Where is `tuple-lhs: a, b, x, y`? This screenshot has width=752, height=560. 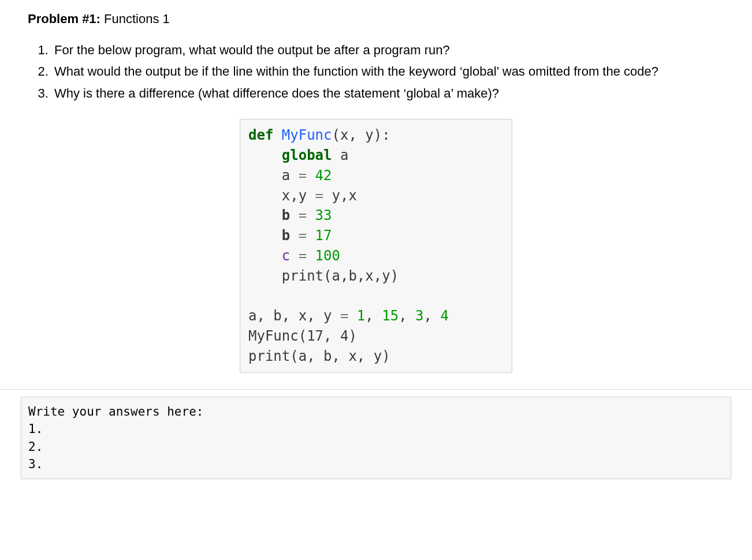 tuple-lhs: a, b, x, y is located at coordinates (295, 316).